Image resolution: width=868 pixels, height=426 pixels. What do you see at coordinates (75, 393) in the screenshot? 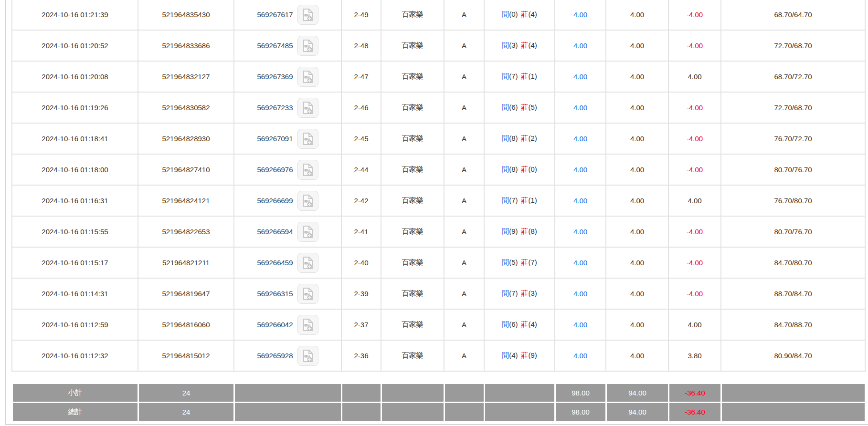
I see `subtotal-label: 小計` at bounding box center [75, 393].